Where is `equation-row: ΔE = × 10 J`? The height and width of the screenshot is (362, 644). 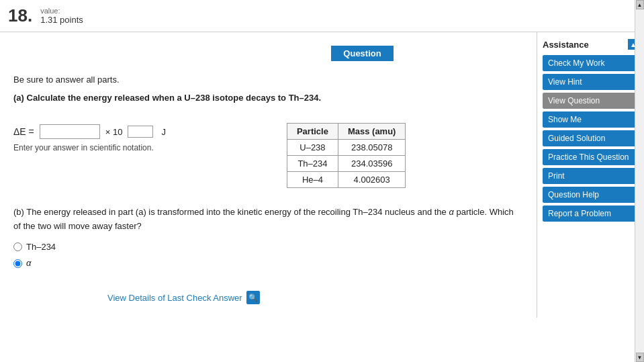
equation-row: ΔE = × 10 J is located at coordinates (90, 132).